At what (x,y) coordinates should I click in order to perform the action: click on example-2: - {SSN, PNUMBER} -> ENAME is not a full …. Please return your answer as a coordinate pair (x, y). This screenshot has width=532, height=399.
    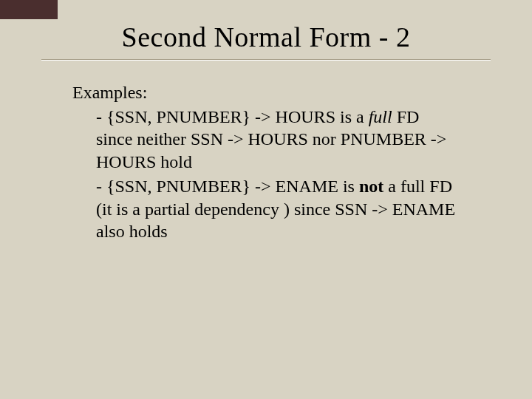
    Looking at the image, I should click on (266, 209).